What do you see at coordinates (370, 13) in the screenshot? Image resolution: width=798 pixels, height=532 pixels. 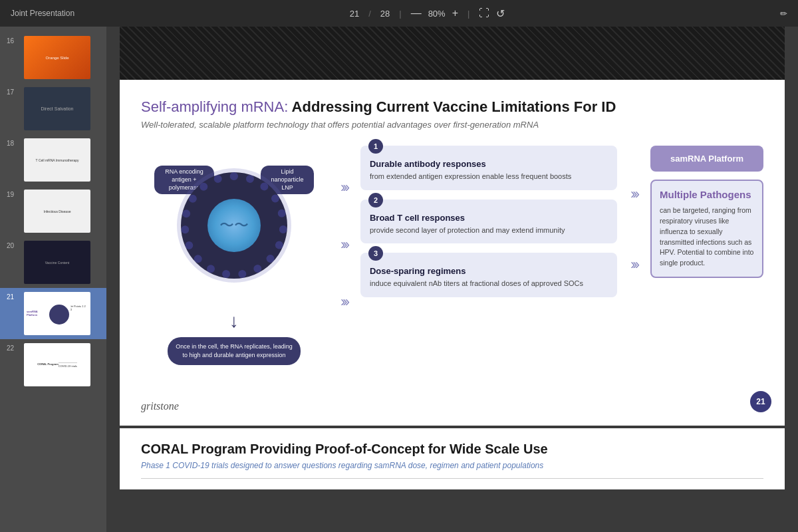 I see `page-sep: /` at bounding box center [370, 13].